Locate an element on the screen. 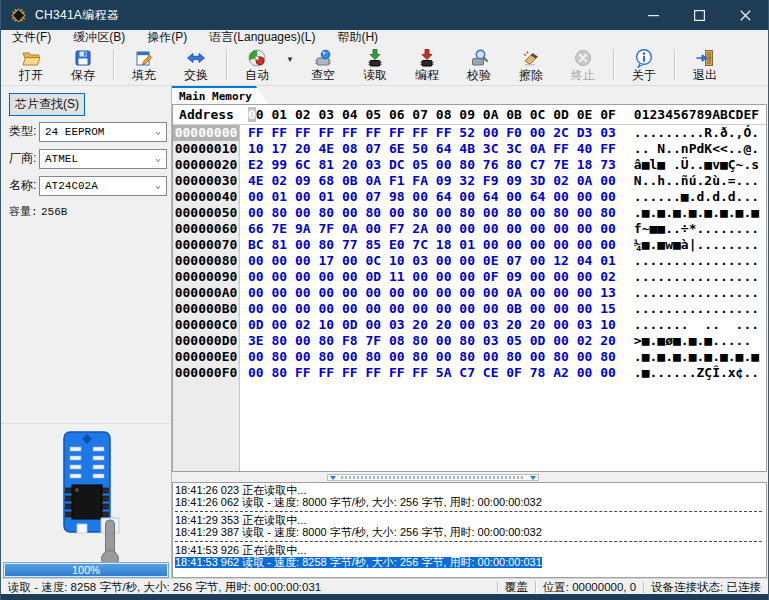 The height and width of the screenshot is (600, 769). fill-button: 填充 is located at coordinates (144, 65).